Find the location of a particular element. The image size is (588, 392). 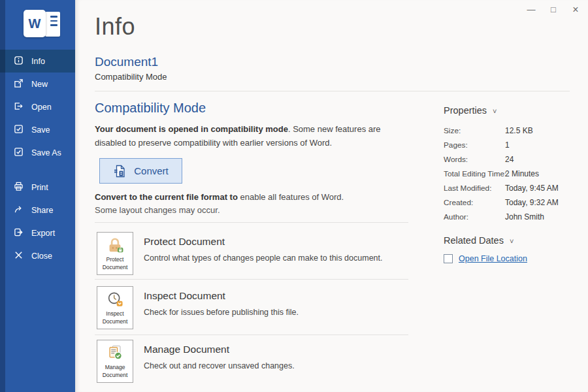

convert-note: Some layout changes may occur. is located at coordinates (220, 210).